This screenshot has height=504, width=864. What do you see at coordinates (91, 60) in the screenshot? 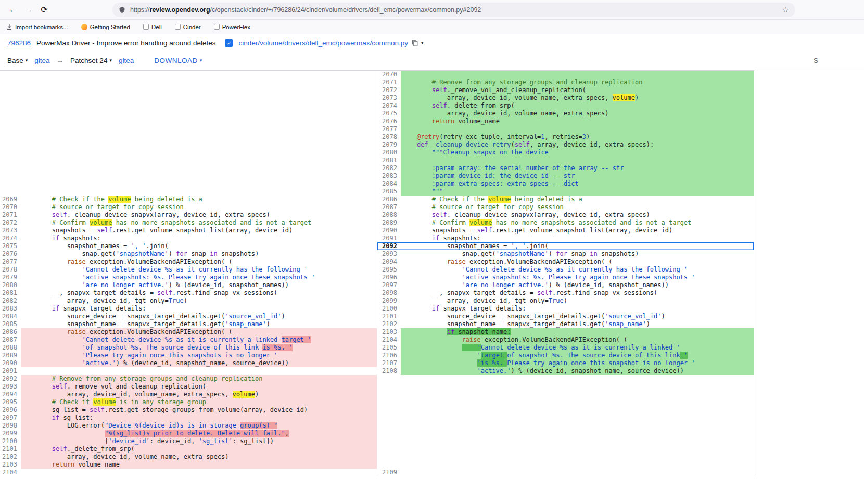
I see `patchset-selector: Patchset 24 ▾` at bounding box center [91, 60].